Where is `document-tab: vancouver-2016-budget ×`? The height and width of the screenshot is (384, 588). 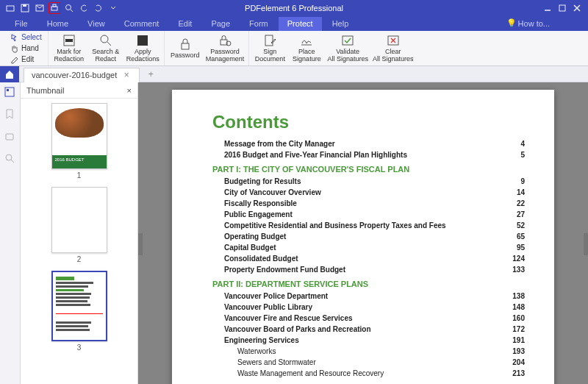 document-tab: vancouver-2016-budget × is located at coordinates (82, 75).